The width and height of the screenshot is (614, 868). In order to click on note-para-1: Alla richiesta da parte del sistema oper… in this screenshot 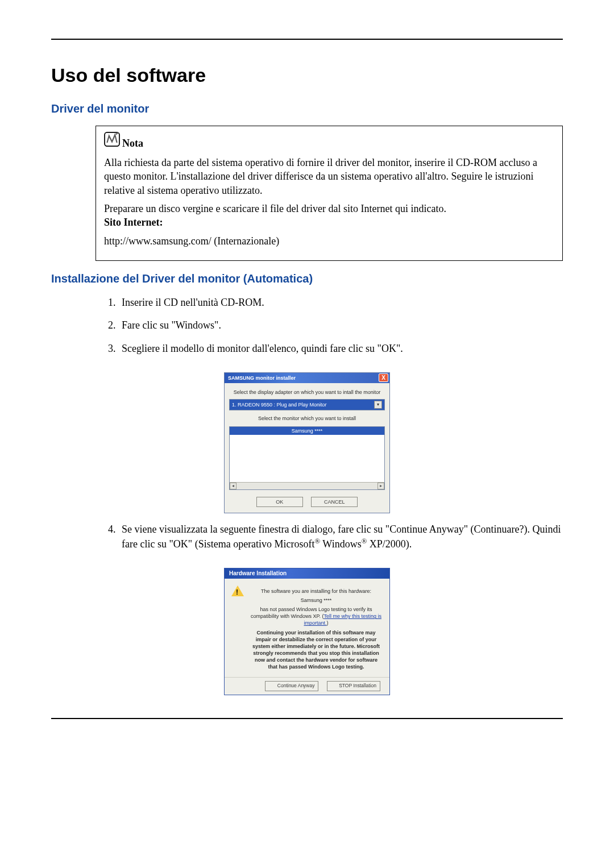, I will do `click(329, 176)`.